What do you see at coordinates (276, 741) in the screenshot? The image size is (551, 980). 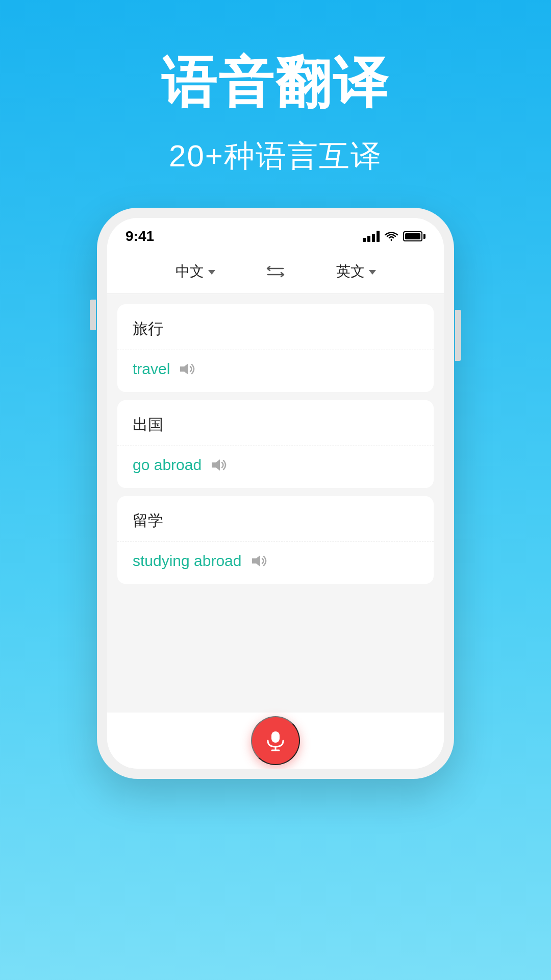 I see `bottom-bar` at bounding box center [276, 741].